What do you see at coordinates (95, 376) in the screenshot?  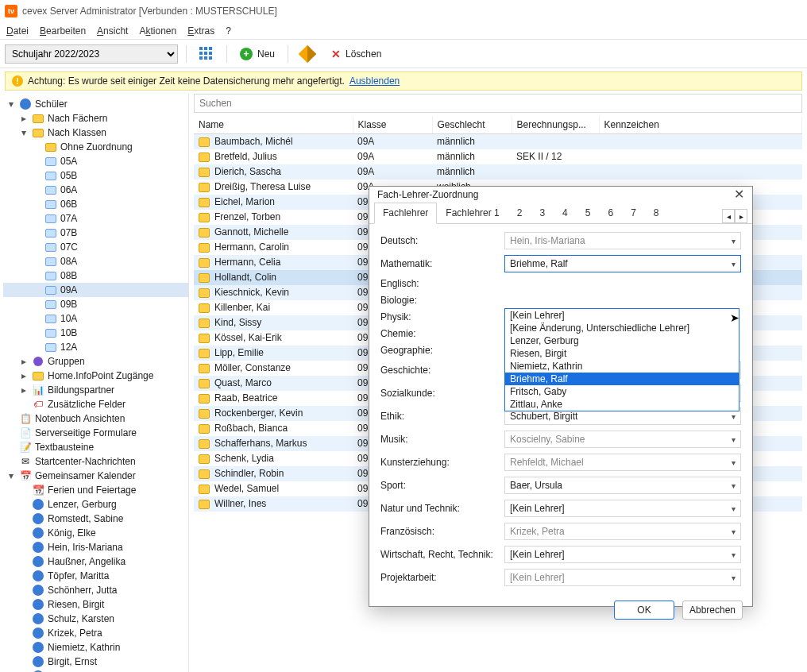 I see `tree-home-infopoint: ▸Home.InfoPoint Zugänge` at bounding box center [95, 376].